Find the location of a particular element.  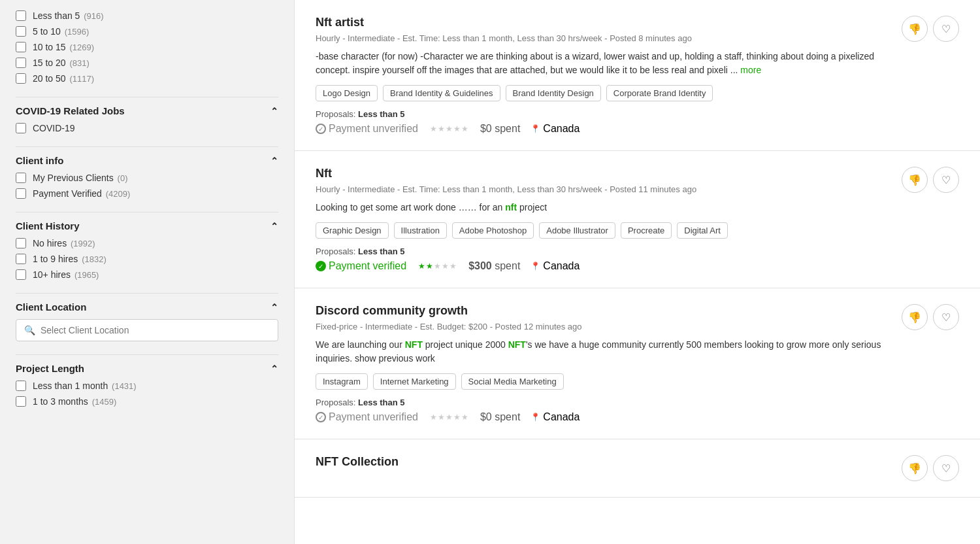

job-title-text-1: artist is located at coordinates (350, 22).